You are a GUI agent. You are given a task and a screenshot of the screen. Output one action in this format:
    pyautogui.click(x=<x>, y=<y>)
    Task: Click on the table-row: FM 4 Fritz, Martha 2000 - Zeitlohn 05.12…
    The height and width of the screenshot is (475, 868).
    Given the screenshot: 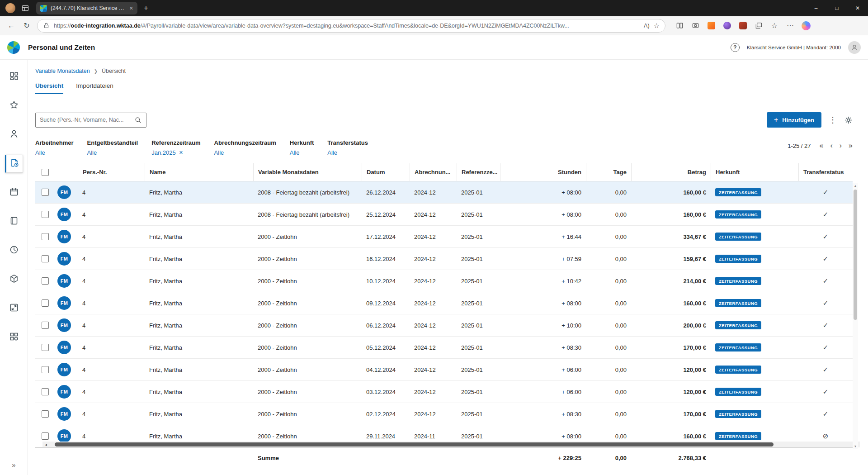 What is the action you would take?
    pyautogui.click(x=444, y=347)
    